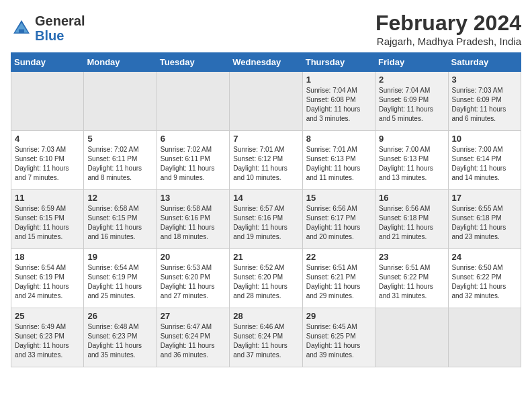  What do you see at coordinates (339, 282) in the screenshot?
I see `day-info: Sunrise: 6:51 AMSunset: 6:21 PMDaylight:…` at bounding box center [339, 282].